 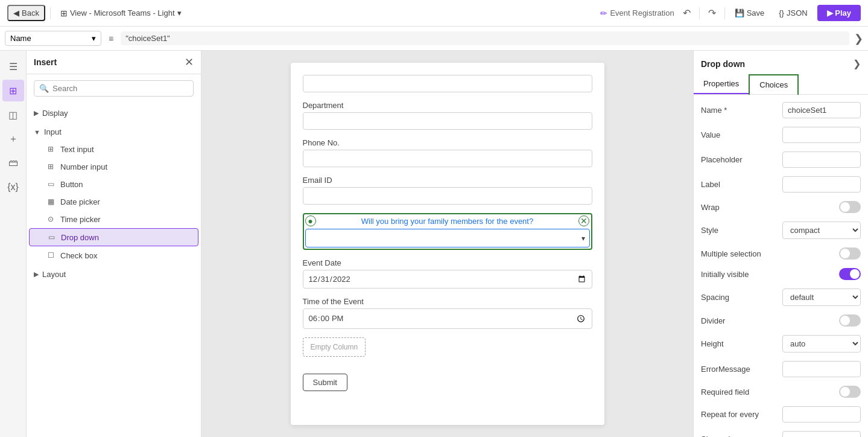 I want to click on dropdown-select, so click(x=448, y=238).